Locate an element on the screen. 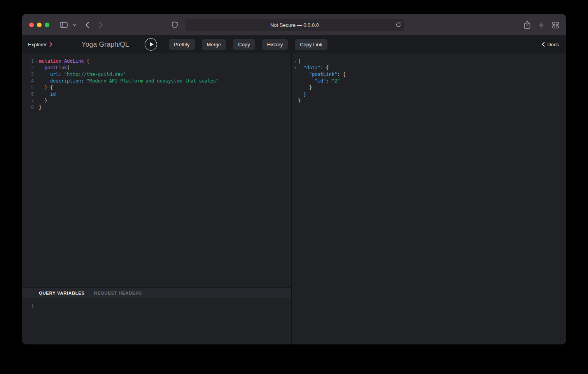 This screenshot has width=588, height=374. tab-query-variables: QUERY VARIABLES is located at coordinates (62, 293).